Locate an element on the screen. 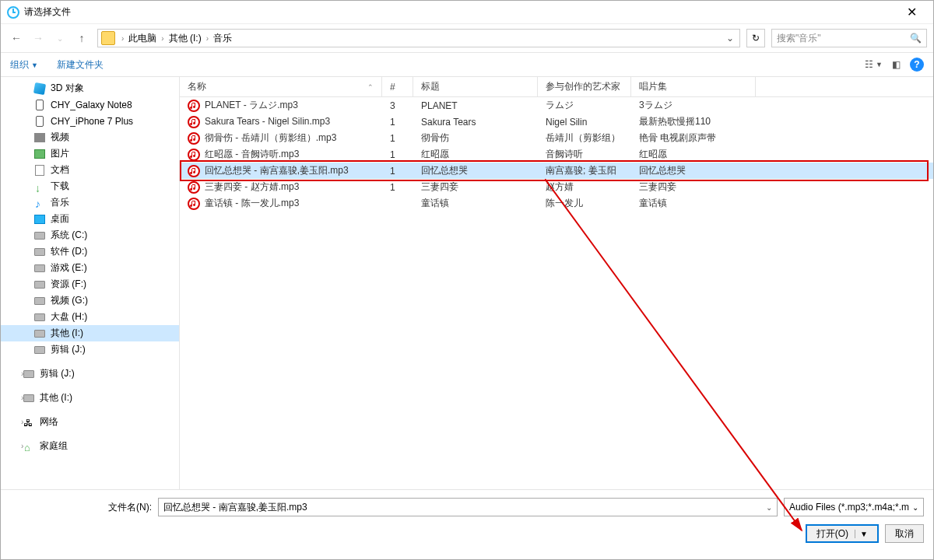  view-mode-button: ☷▼ is located at coordinates (873, 65).